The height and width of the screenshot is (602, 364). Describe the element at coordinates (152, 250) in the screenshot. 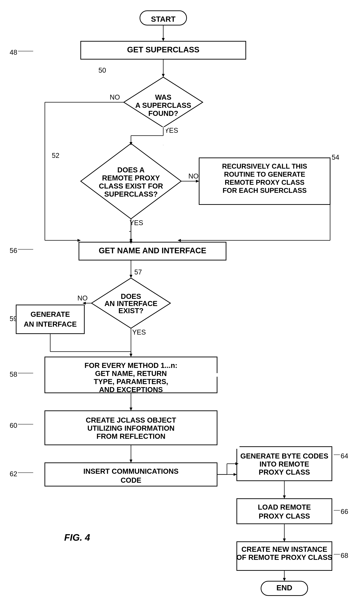

I see `get-name-interface-label: GET NAME AND INTERFACE` at that location.